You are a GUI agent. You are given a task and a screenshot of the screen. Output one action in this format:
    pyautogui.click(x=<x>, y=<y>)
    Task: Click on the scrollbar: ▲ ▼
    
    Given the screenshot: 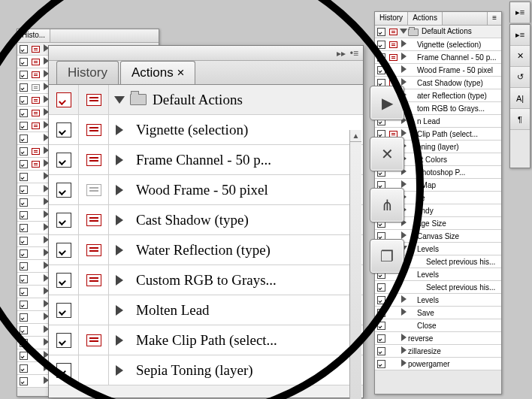 What is the action you would take?
    pyautogui.click(x=355, y=264)
    